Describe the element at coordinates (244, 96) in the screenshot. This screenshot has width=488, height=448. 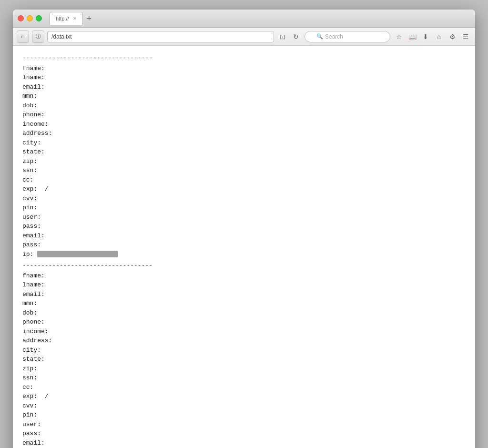
I see `field-mmn-1: mmn:` at that location.